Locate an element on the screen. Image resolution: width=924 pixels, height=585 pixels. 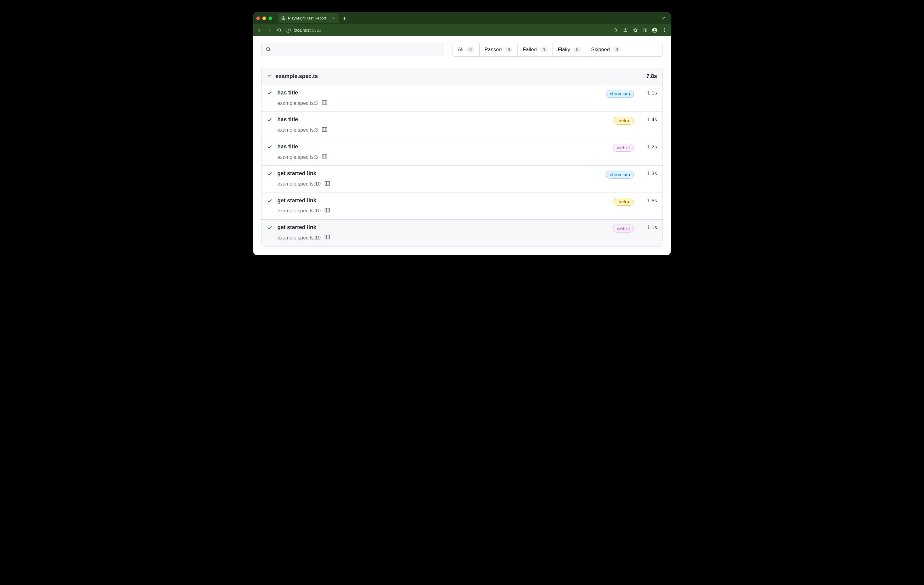
tab-title: Playwright Test Report is located at coordinates (307, 18).